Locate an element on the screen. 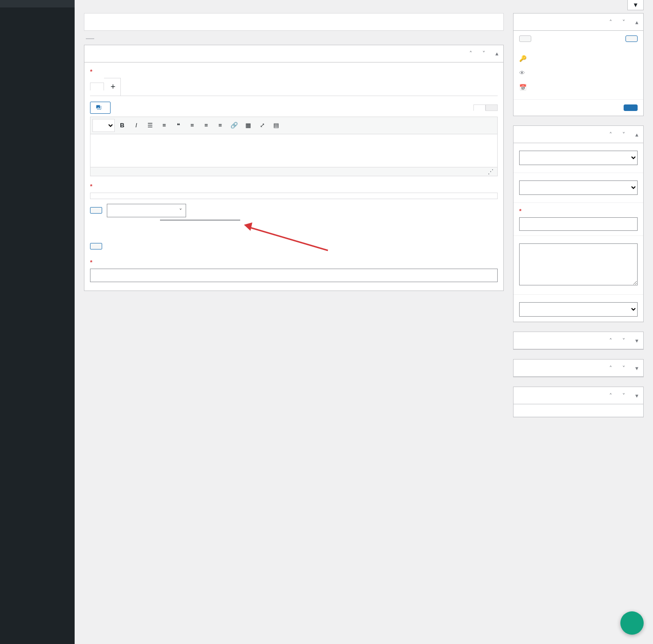 The height and width of the screenshot is (644, 653). image-opacity-input is located at coordinates (578, 224).